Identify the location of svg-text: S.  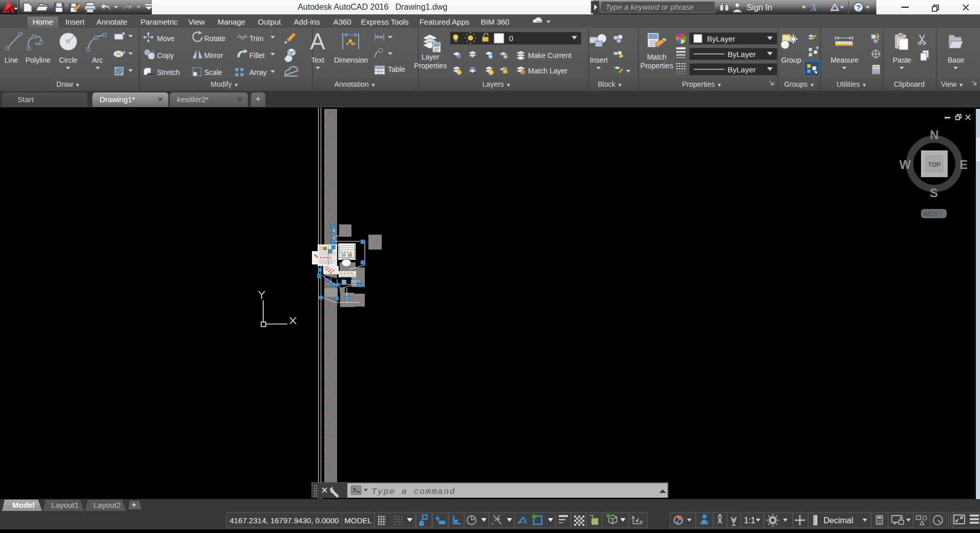
(934, 193).